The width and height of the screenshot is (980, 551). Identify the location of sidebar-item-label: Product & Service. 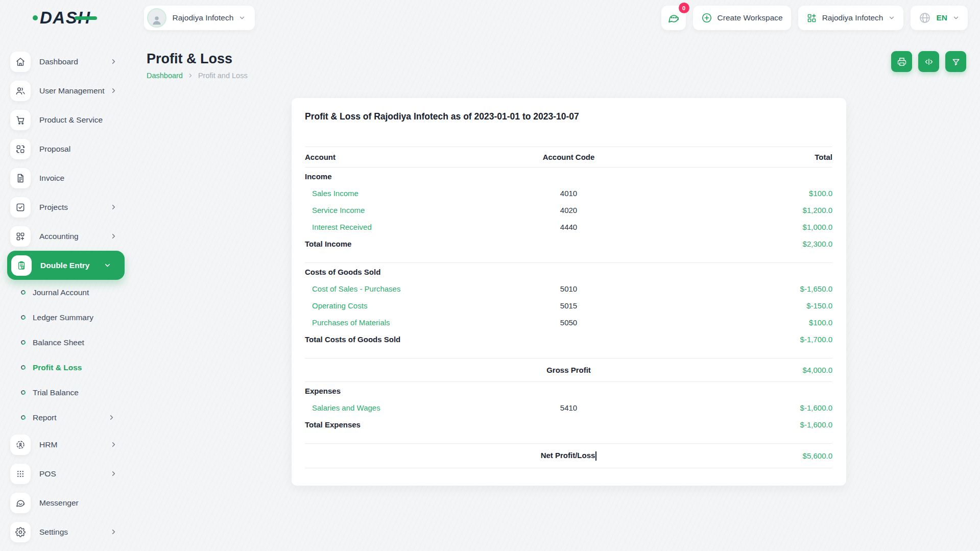
(71, 120).